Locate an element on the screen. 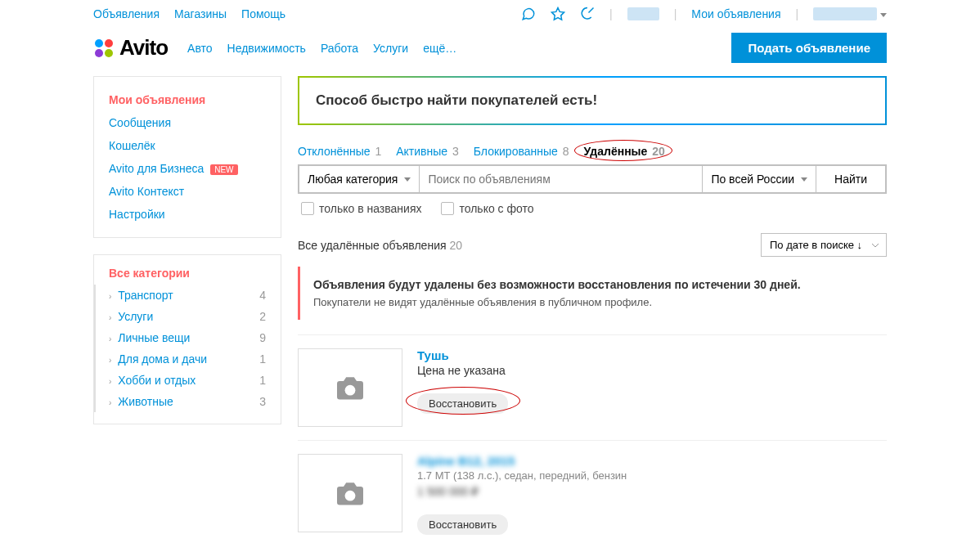  topbar: Объявления Магазины Помощь | 00000 | Мои… is located at coordinates (490, 14).